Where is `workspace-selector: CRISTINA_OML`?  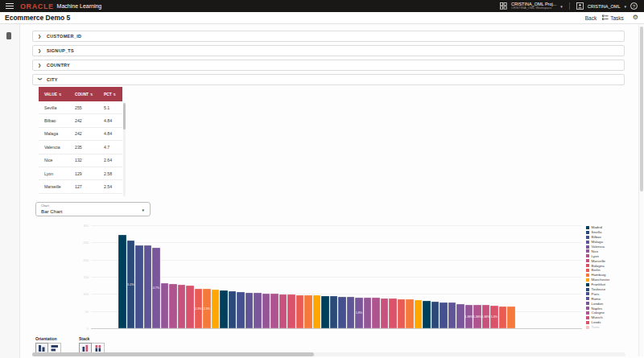
workspace-selector: CRISTINA_OML is located at coordinates (604, 6).